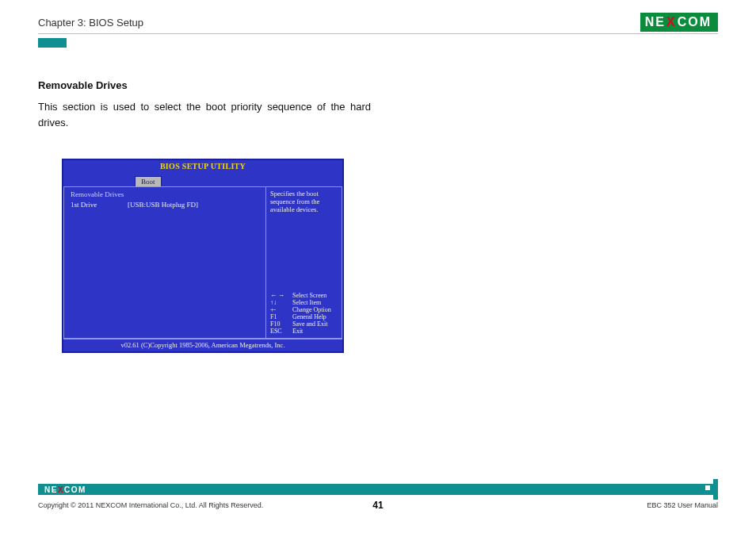 The image size is (756, 533). I want to click on footer-logo-x: X, so click(61, 490).